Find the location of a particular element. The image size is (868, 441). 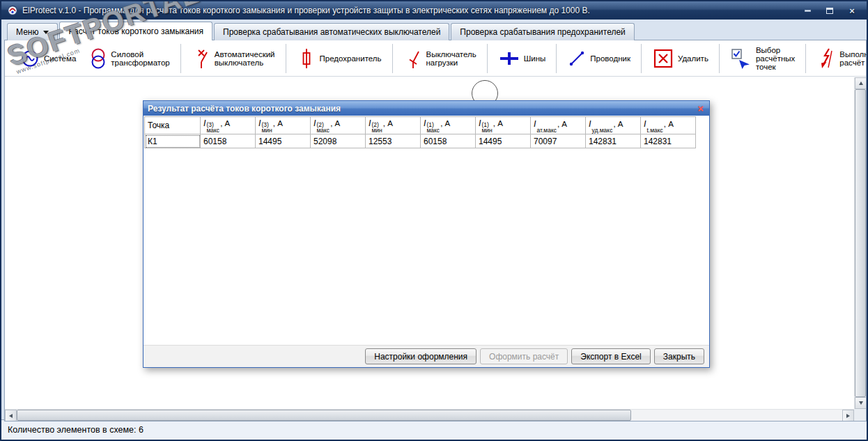

close-button: × is located at coordinates (852, 10).